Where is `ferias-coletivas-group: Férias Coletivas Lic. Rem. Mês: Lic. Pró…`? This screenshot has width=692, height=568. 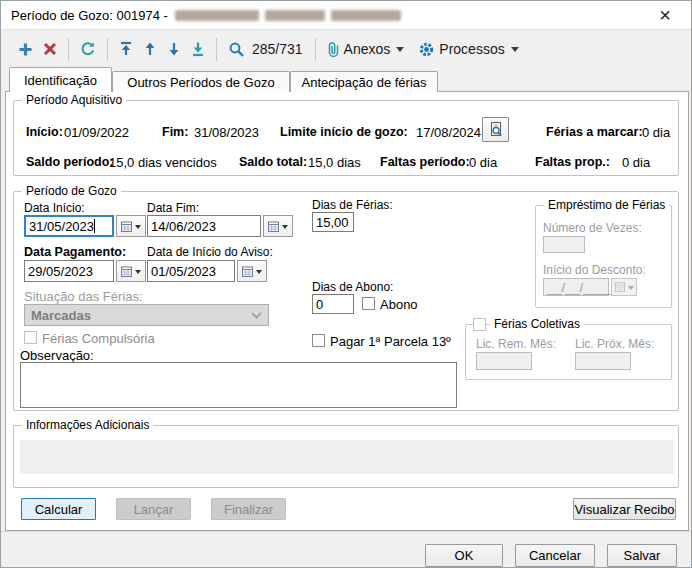
ferias-coletivas-group: Férias Coletivas Lic. Rem. Mês: Lic. Pró… is located at coordinates (568, 352).